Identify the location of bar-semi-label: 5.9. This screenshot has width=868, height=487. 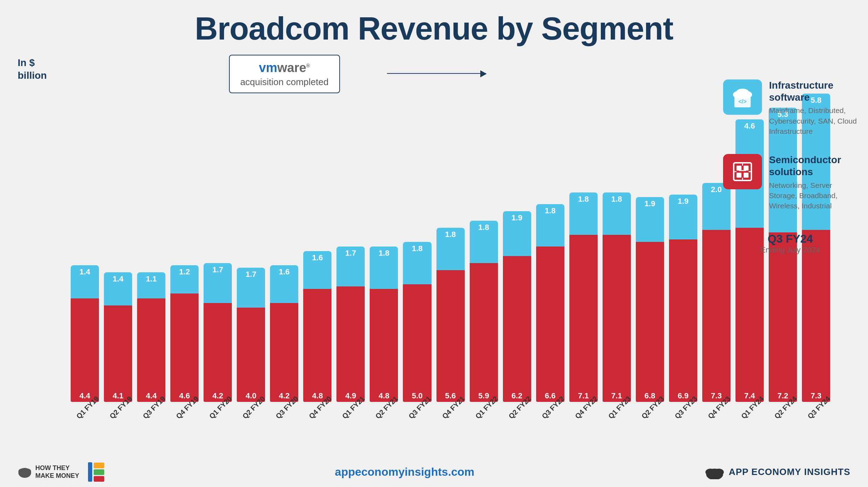
(483, 396).